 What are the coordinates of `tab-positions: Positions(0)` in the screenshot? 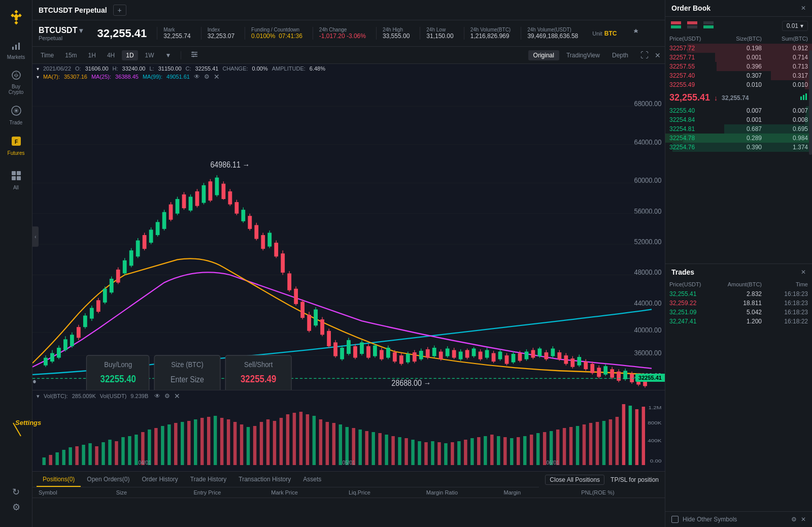 It's located at (59, 479).